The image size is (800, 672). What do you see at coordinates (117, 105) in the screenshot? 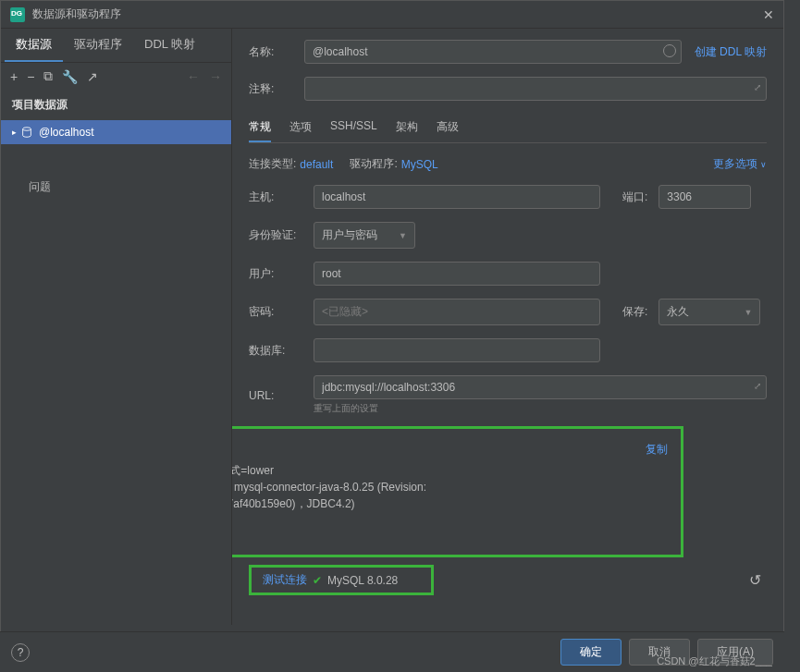
I see `project-ds-header: 项目数据源` at bounding box center [117, 105].